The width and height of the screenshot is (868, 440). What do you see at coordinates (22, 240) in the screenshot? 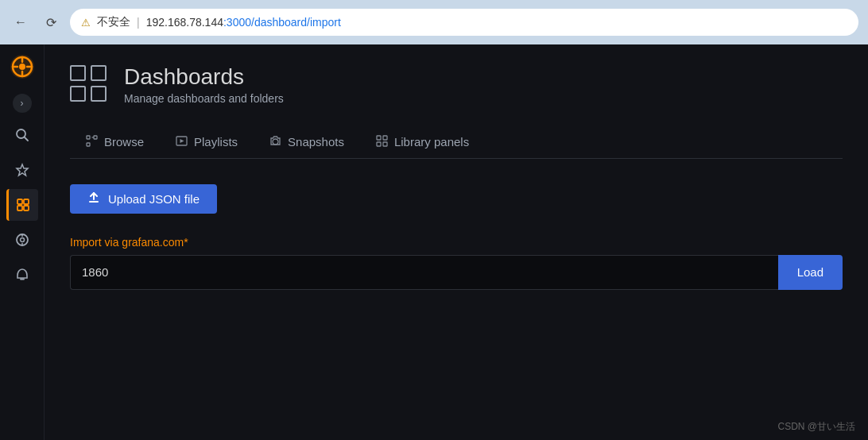
I see `sidebar-item-explore` at bounding box center [22, 240].